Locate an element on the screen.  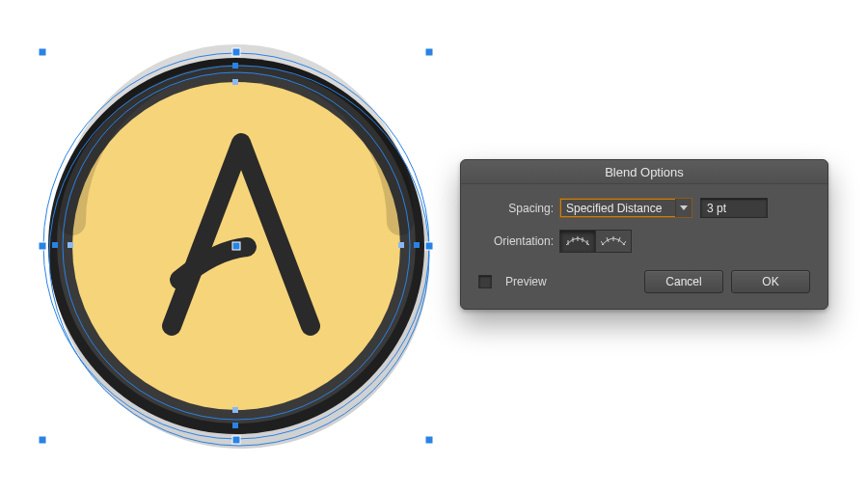
align-path-icon is located at coordinates (613, 241).